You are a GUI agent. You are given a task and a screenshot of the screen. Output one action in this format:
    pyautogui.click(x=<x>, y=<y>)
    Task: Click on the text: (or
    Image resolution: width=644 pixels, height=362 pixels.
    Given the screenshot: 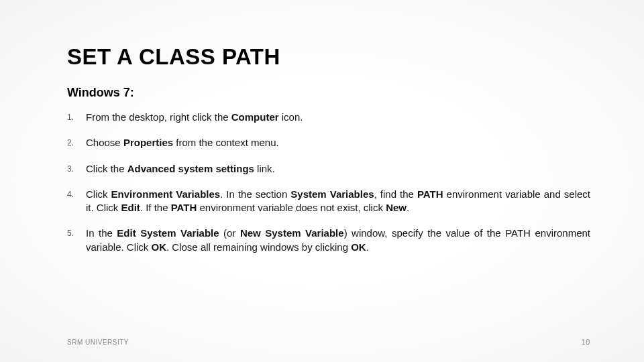 What is the action you would take?
    pyautogui.click(x=229, y=233)
    